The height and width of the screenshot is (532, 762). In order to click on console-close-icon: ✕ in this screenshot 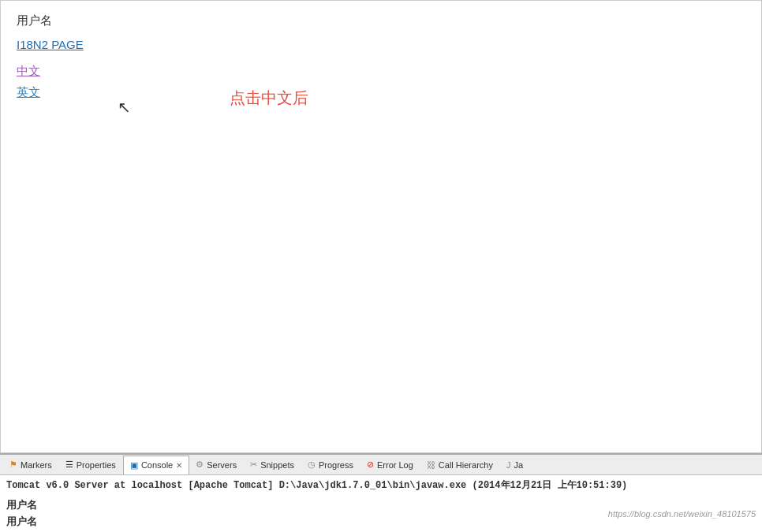, I will do `click(179, 465)`.